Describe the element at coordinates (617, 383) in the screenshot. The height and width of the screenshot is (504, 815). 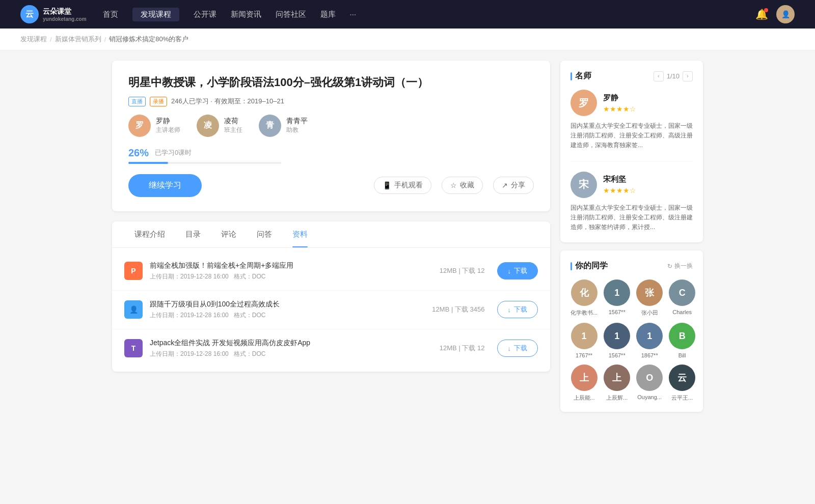
I see `classmate-9: 上 上辰辉...` at that location.